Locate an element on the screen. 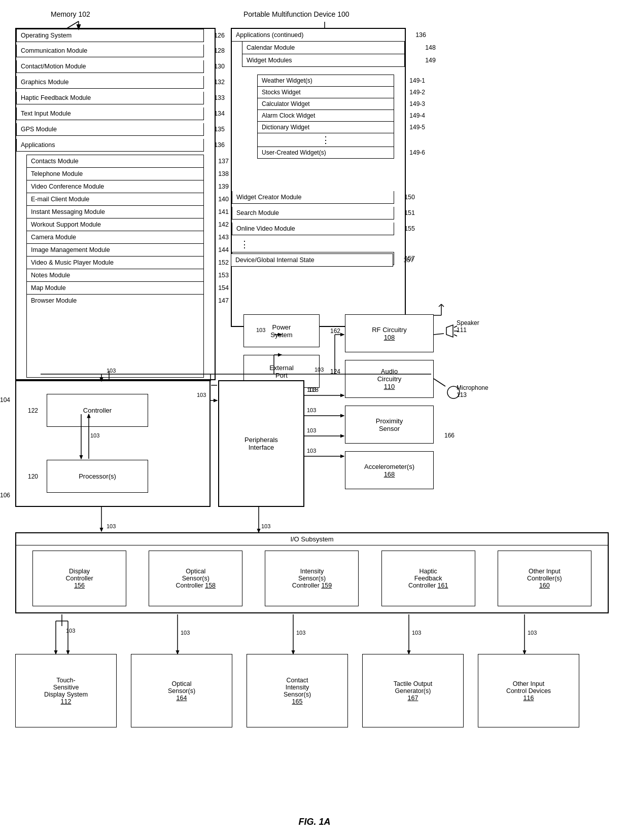  ref-124: 124 is located at coordinates (335, 372).